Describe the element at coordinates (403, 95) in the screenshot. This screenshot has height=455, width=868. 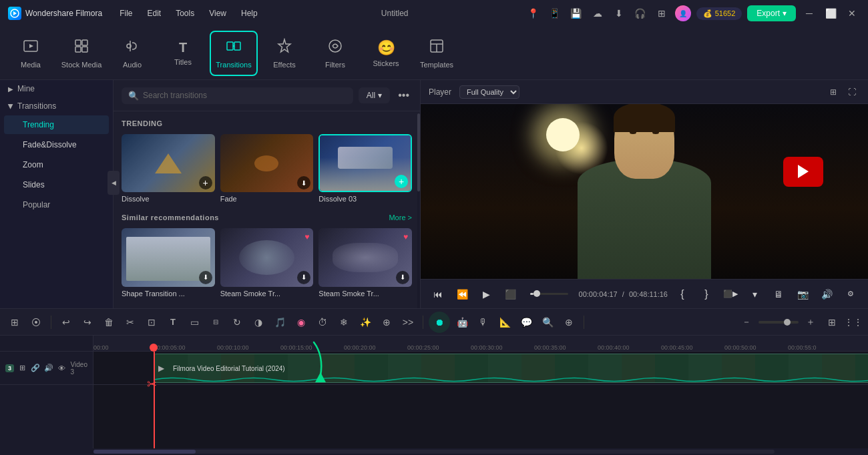
I see `more-options-button: •••` at that location.